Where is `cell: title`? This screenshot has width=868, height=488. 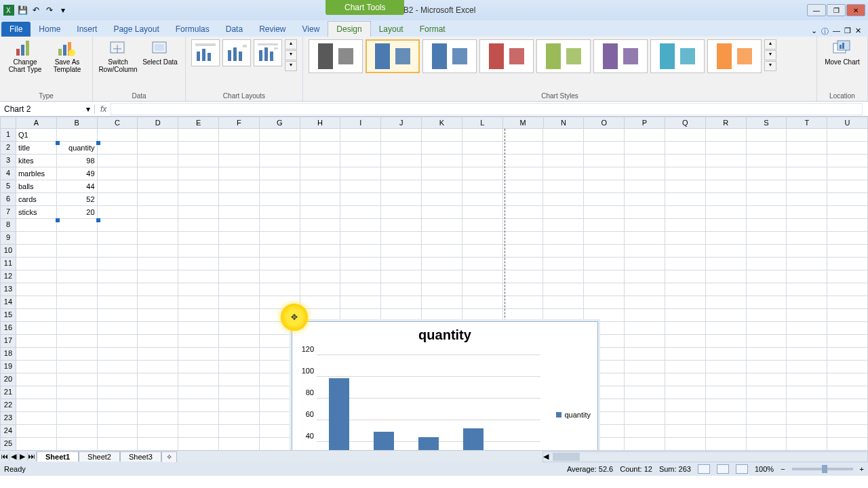 cell: title is located at coordinates (37, 148).